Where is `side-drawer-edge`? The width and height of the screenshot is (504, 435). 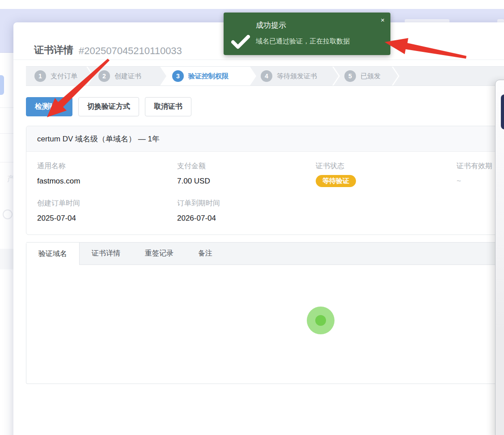
side-drawer-edge is located at coordinates (500, 257).